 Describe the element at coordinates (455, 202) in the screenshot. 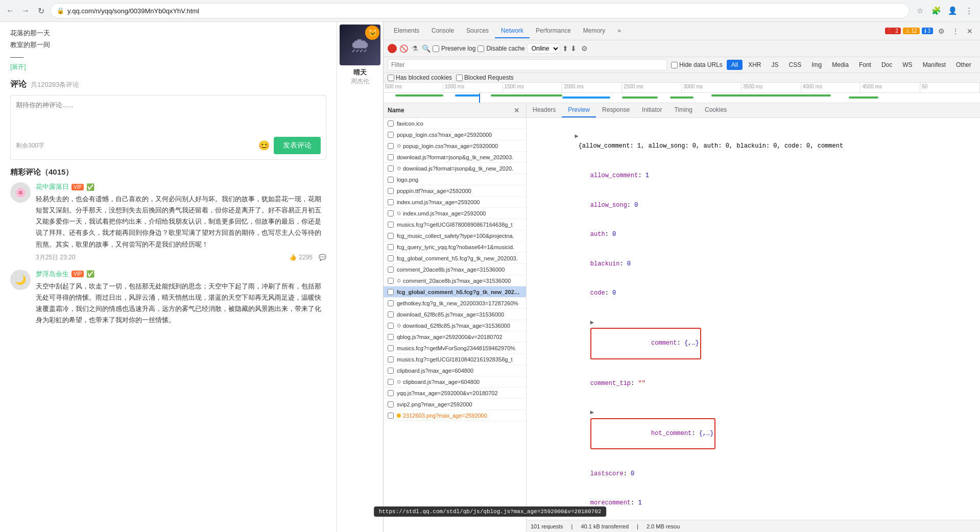

I see `request-item-7: index.umd.js?max_age=2592000` at that location.